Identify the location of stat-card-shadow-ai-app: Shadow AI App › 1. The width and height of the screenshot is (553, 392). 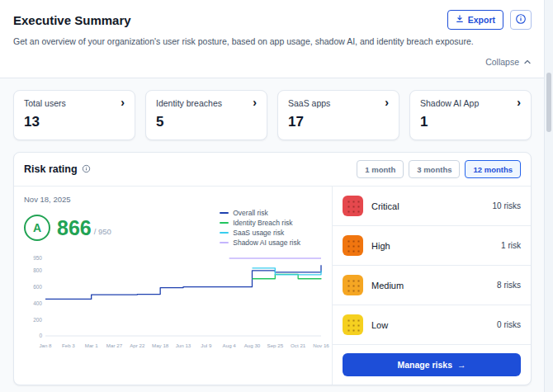
(470, 116).